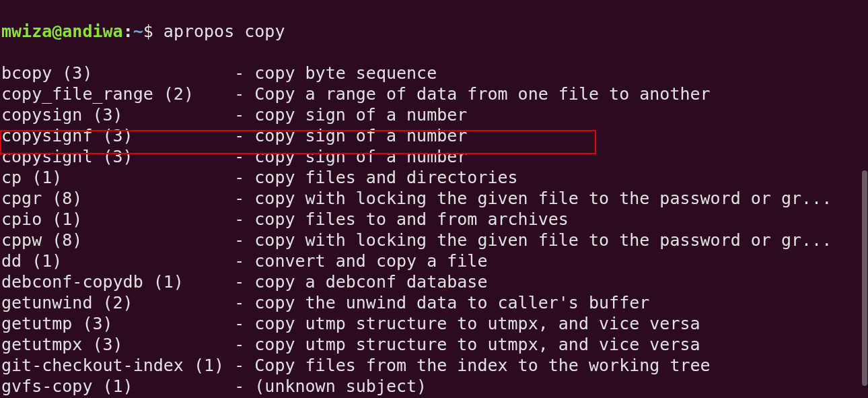  What do you see at coordinates (435, 303) in the screenshot?
I see `result-row: getunwind (2) - copy the unwind data to …` at bounding box center [435, 303].